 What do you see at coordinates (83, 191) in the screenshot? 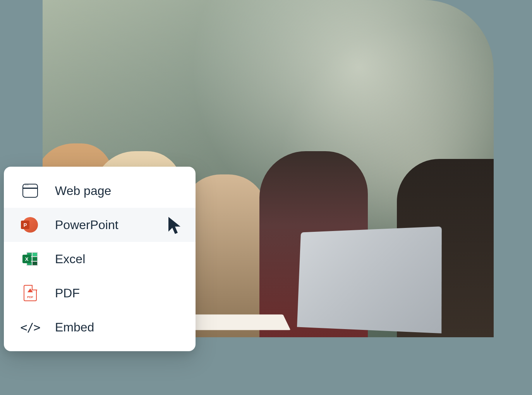
I see `menu-label: Web page` at bounding box center [83, 191].